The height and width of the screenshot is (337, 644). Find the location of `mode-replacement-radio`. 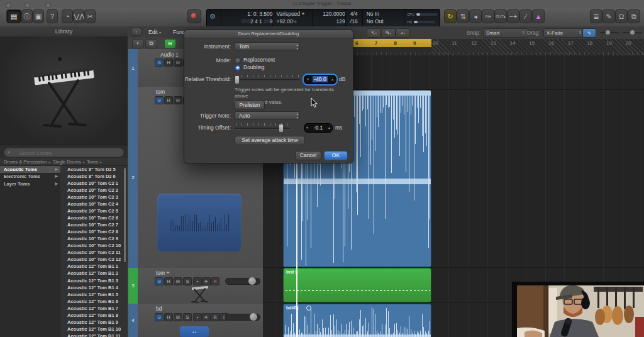

mode-replacement-radio is located at coordinates (238, 60).